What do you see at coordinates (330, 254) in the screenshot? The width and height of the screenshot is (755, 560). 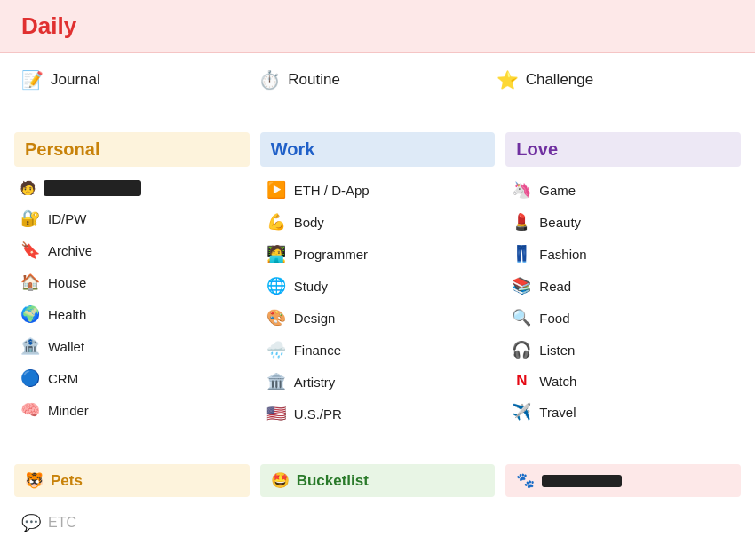 I see `programmer-label: Programmer` at bounding box center [330, 254].